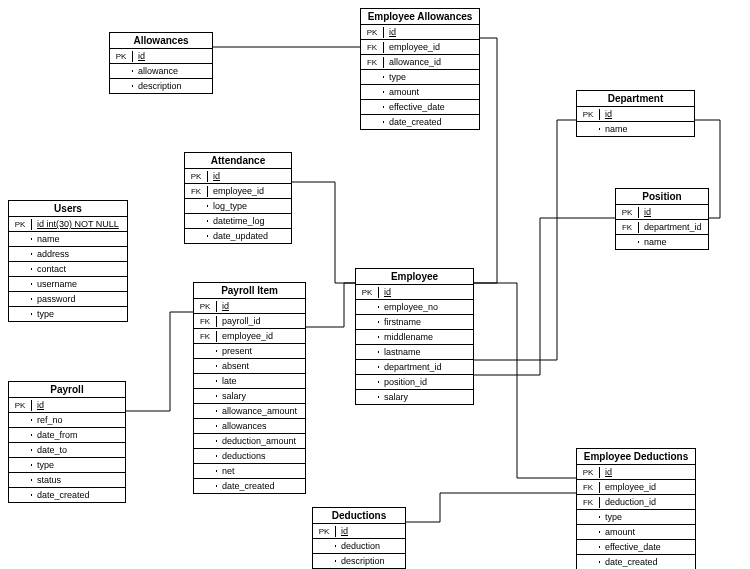 Image resolution: width=750 pixels, height=569 pixels. What do you see at coordinates (662, 219) in the screenshot?
I see `entity-position: Position PKid FKdepartment_id name` at bounding box center [662, 219].